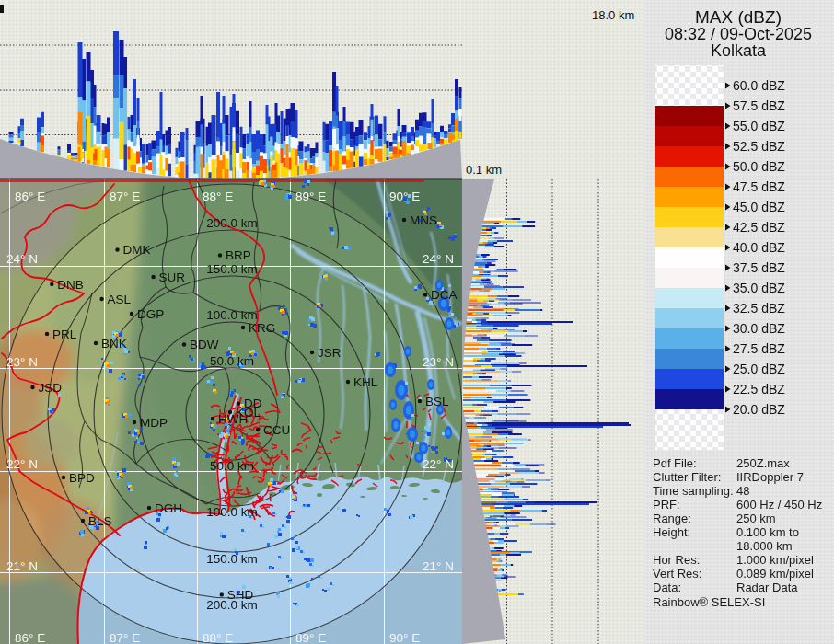 Image resolution: width=834 pixels, height=644 pixels. What do you see at coordinates (759, 207) in the screenshot?
I see `svg-text: 45.0 dBZ` at bounding box center [759, 207].